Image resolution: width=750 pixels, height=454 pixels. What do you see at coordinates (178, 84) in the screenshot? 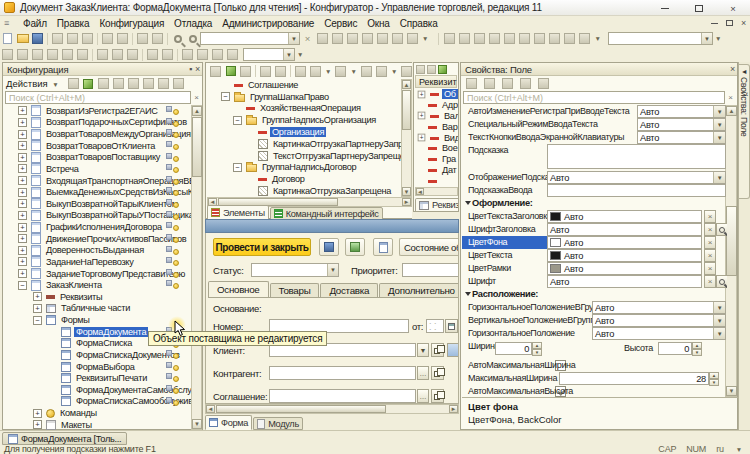
I see `filter-button` at bounding box center [178, 84].